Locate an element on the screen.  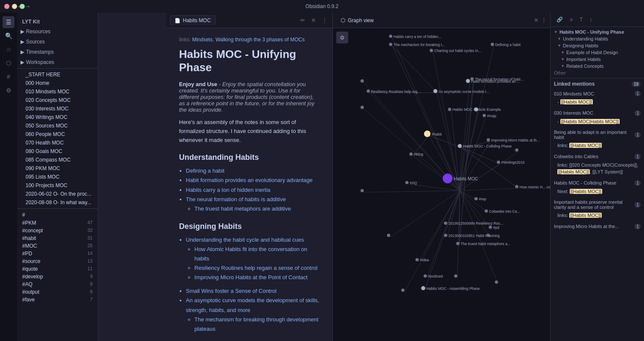
habit-cycle-link: Understanding the habit cycle and habitu… is located at coordinates (245, 240).